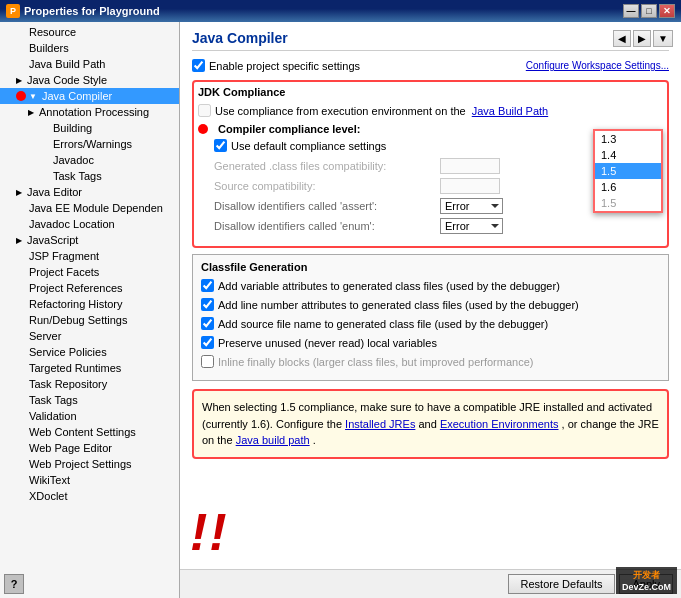 The width and height of the screenshot is (681, 598). What do you see at coordinates (622, 38) in the screenshot?
I see `back-button: ◀` at bounding box center [622, 38].